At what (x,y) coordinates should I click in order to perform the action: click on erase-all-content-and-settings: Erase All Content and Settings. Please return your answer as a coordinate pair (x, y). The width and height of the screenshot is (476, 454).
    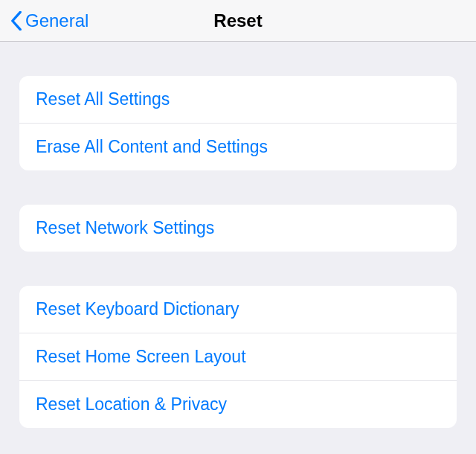
    Looking at the image, I should click on (238, 147).